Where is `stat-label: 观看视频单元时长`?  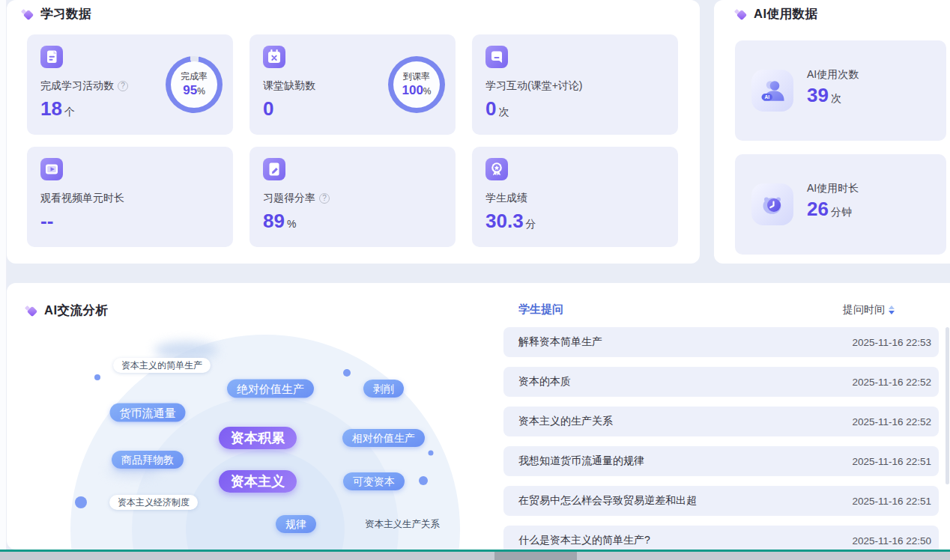 stat-label: 观看视频单元时长 is located at coordinates (82, 198).